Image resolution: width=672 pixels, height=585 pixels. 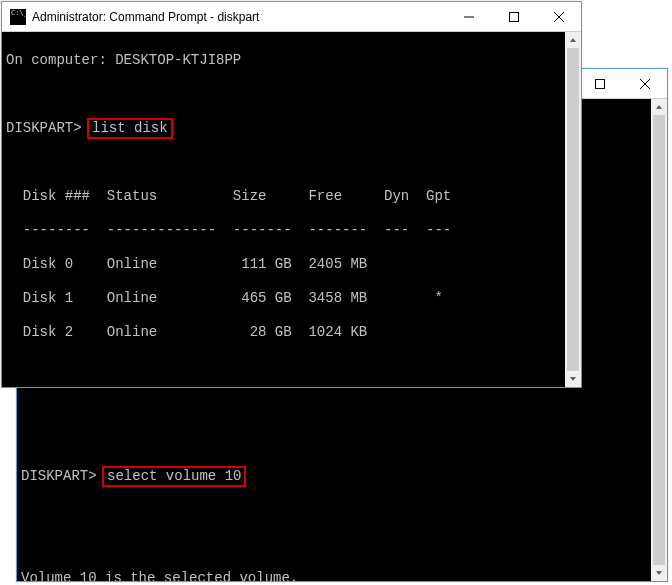 What do you see at coordinates (659, 340) in the screenshot?
I see `scrollbar-back` at bounding box center [659, 340].